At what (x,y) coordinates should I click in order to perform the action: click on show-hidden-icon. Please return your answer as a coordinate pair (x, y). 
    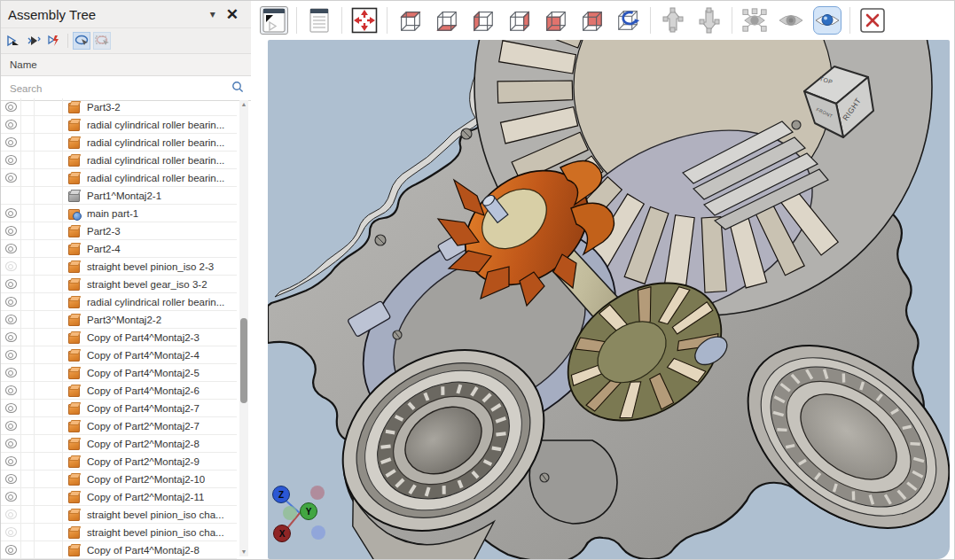
    Looking at the image, I should click on (791, 20).